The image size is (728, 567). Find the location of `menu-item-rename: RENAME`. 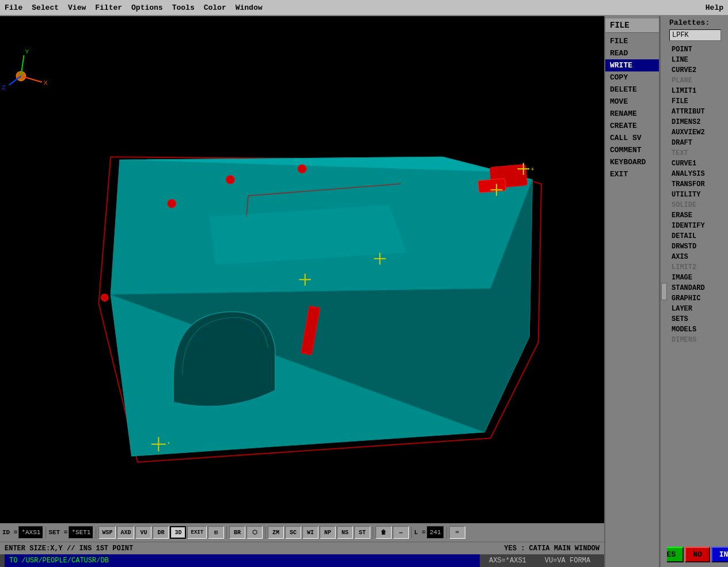

menu-item-rename: RENAME is located at coordinates (632, 114).